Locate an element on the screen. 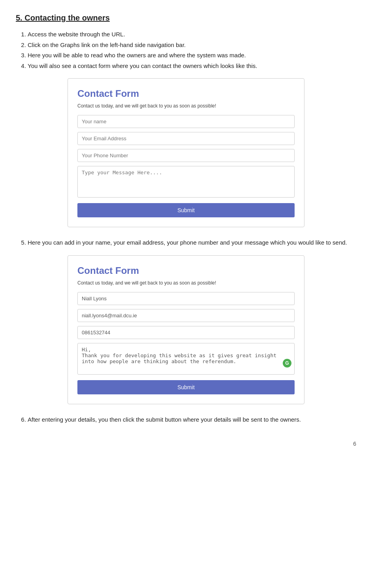 The width and height of the screenshot is (372, 588). form1-message-input is located at coordinates (186, 182).